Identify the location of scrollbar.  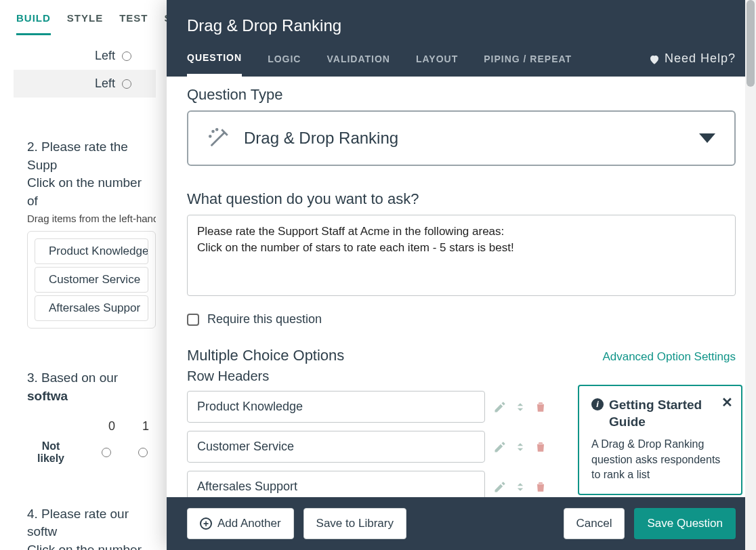
(751, 275).